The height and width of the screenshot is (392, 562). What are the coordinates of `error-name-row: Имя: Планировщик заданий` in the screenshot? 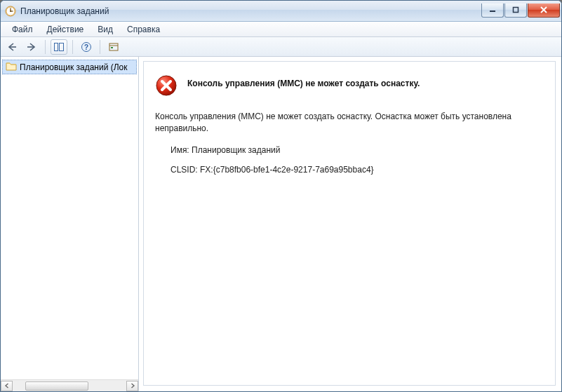 It's located at (349, 150).